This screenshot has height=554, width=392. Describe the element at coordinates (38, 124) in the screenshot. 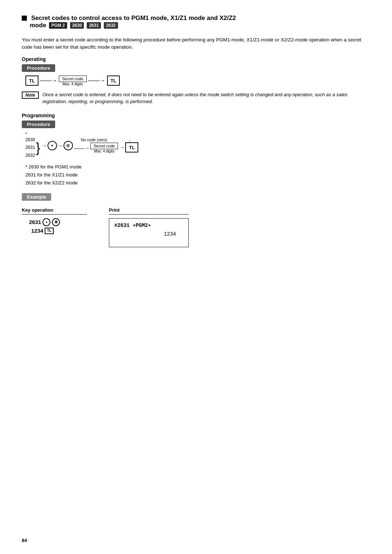

I see `procedure-badge-programming: Procedure` at that location.